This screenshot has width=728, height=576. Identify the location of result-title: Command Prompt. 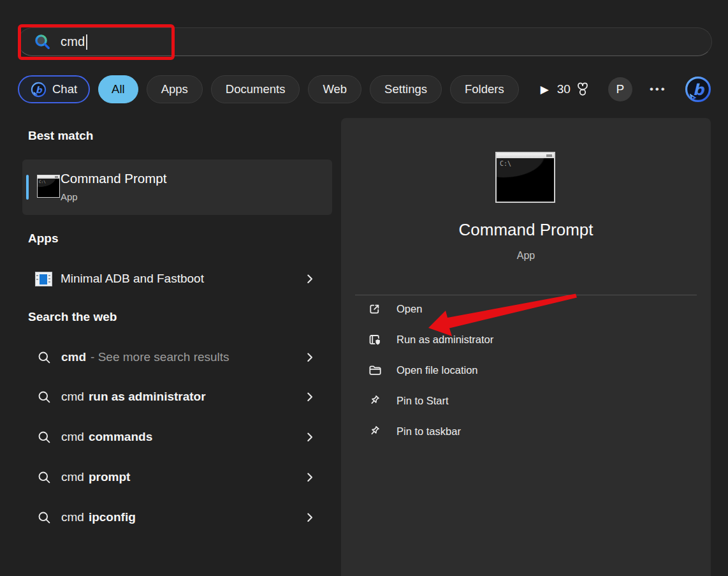
(113, 179).